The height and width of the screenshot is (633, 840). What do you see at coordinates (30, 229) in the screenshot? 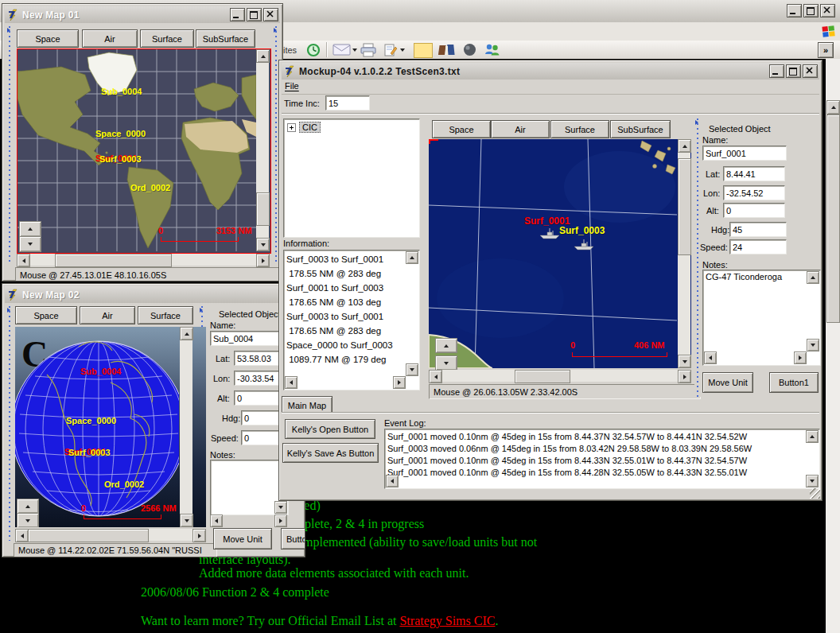
I see `map01-zoom-in-button` at bounding box center [30, 229].